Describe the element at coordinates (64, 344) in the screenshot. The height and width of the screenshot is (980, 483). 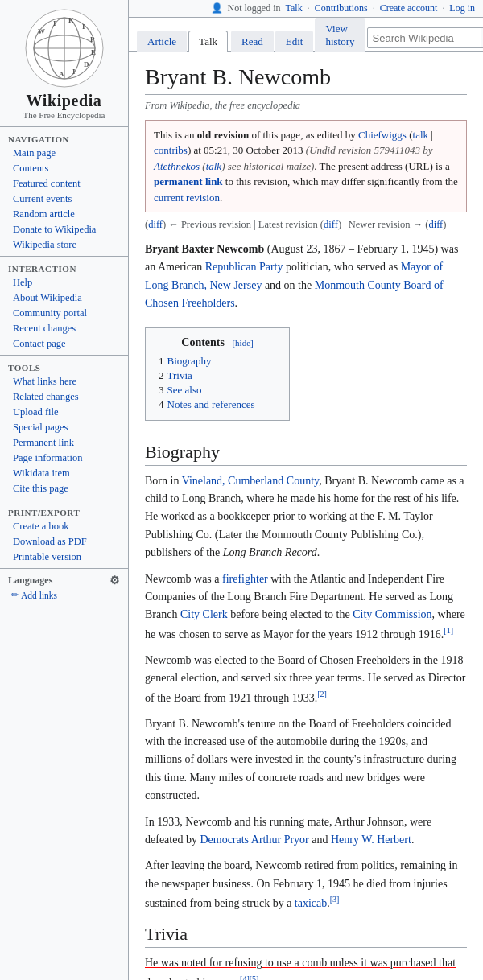
I see `sidebar-item-contact-page: Contact page` at that location.